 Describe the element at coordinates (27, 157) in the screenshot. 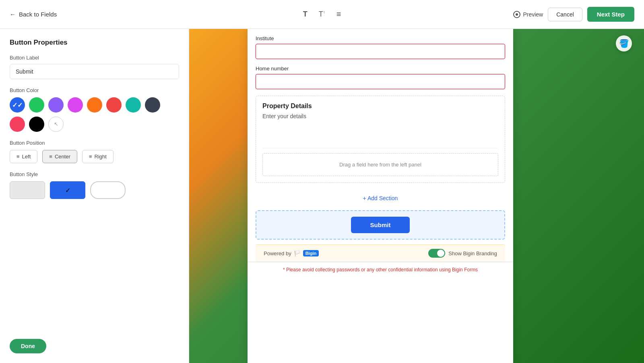

I see `position-left-label: Left` at that location.